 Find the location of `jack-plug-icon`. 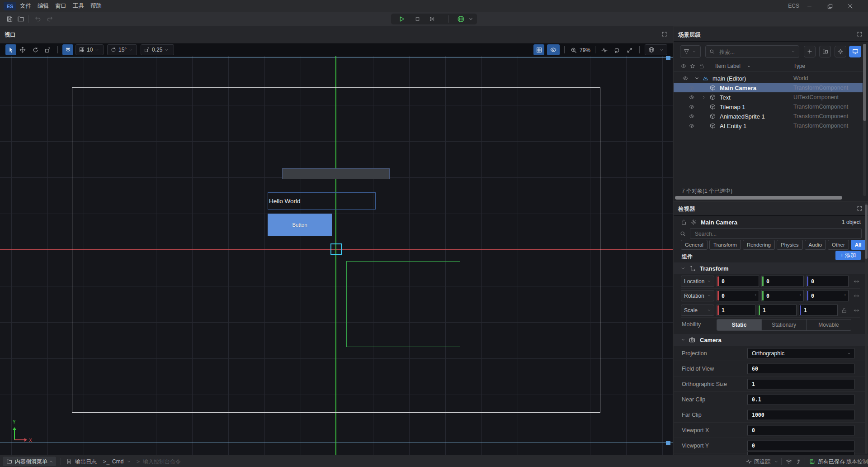

jack-plug-icon is located at coordinates (798, 462).